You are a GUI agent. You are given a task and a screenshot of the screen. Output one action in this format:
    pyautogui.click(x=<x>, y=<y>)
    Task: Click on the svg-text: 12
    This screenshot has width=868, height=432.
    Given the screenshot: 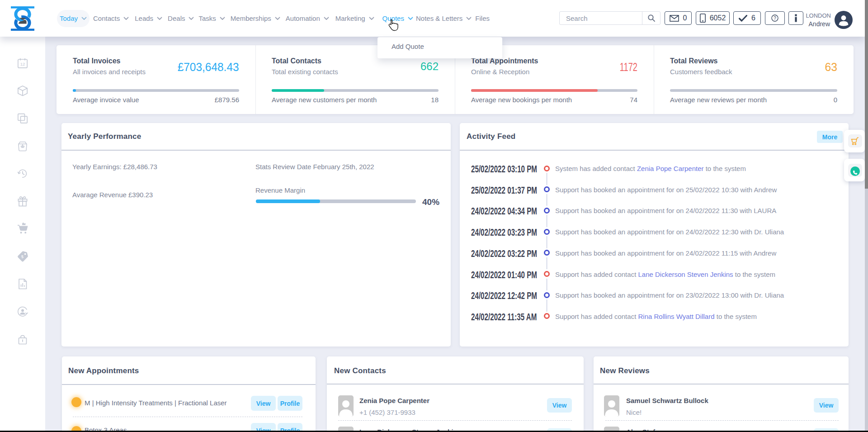 What is the action you would take?
    pyautogui.click(x=23, y=64)
    